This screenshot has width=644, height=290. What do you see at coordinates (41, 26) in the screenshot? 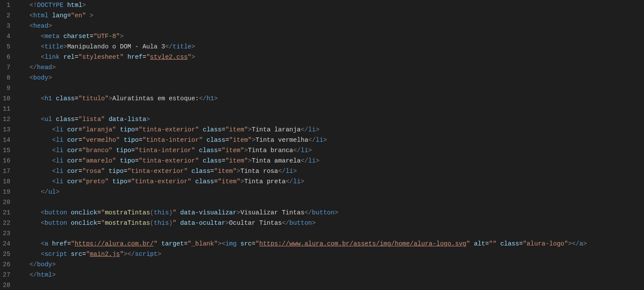
I see `token: head` at bounding box center [41, 26].